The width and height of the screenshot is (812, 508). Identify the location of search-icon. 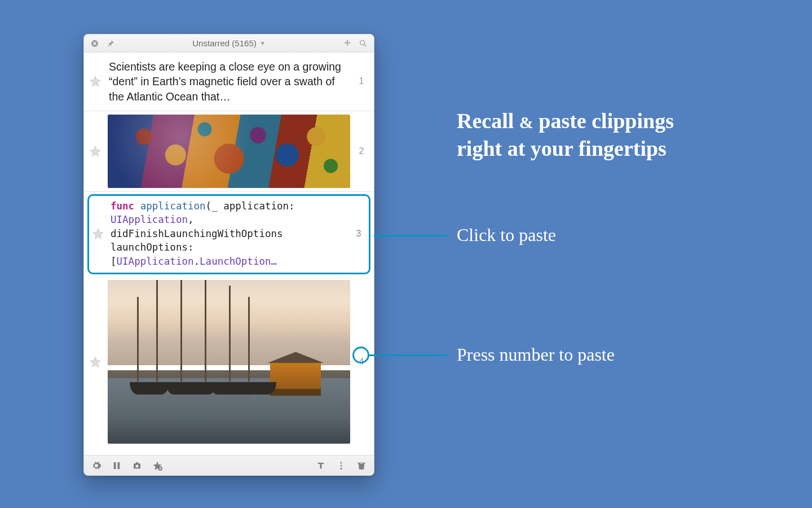
(363, 43).